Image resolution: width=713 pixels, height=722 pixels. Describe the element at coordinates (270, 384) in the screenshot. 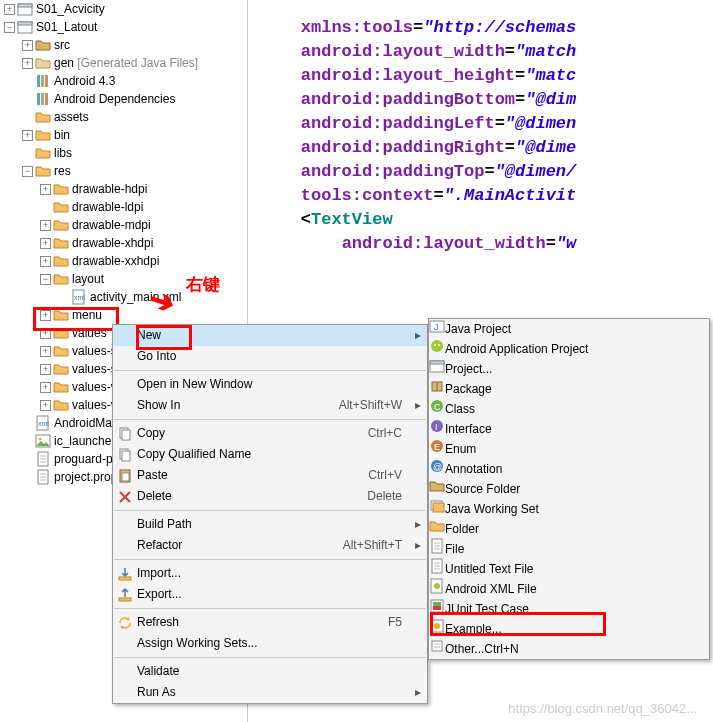

I see `menu-item: Open in New Window` at that location.